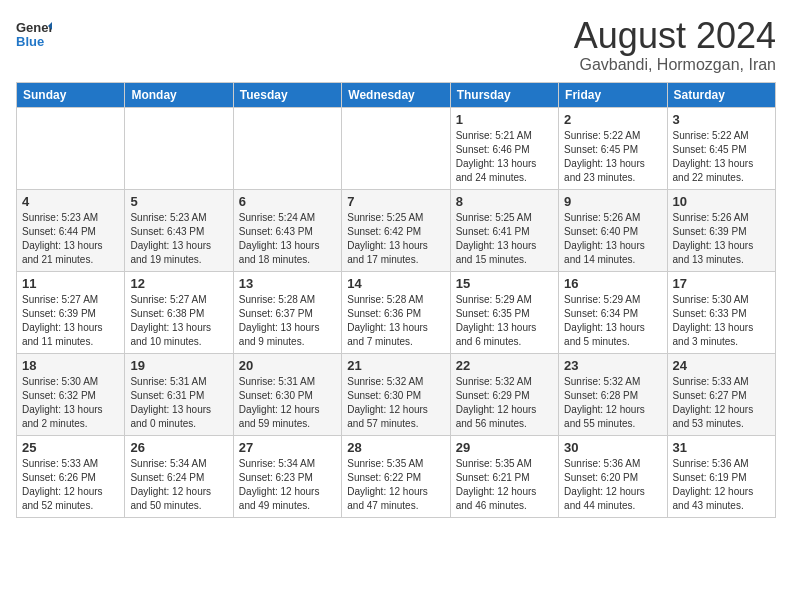  Describe the element at coordinates (396, 476) in the screenshot. I see `week-row-5: 25Sunrise: 5:33 AM Sunset: 6:26 PM Dayli…` at that location.